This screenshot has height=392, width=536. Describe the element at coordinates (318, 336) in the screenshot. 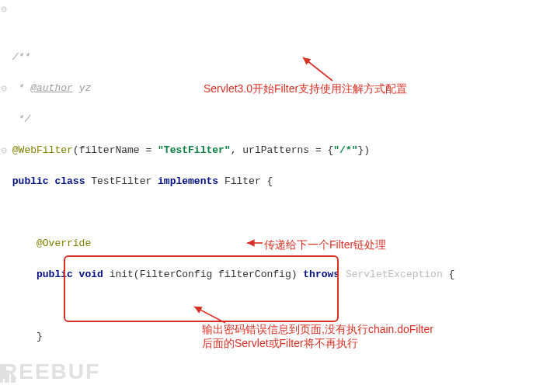

I see `annotation-text-3: 输出密码错误信息到页面,没有执行chain.doFilter 后面的Servle…` at that location.